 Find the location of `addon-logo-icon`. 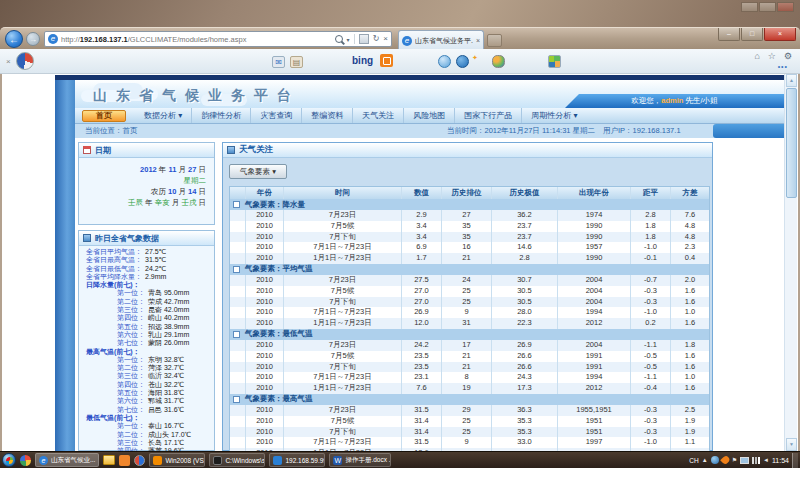

addon-logo-icon is located at coordinates (25, 61).